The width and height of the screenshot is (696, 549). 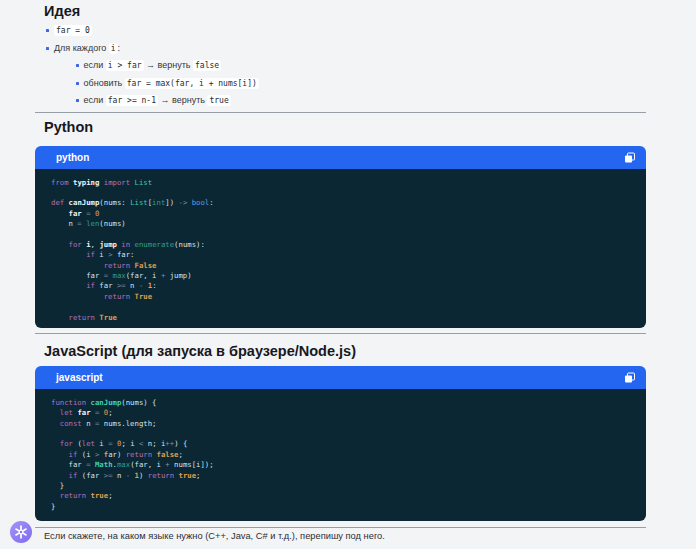 What do you see at coordinates (340, 12) in the screenshot?
I see `idea-heading: Идея` at bounding box center [340, 12].